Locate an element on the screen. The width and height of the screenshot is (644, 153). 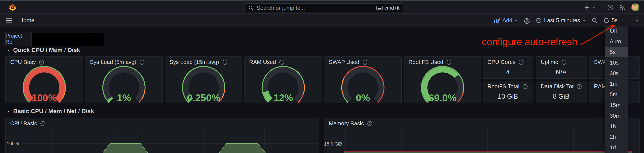
annotation-text: configure auto-refresh is located at coordinates (530, 42).